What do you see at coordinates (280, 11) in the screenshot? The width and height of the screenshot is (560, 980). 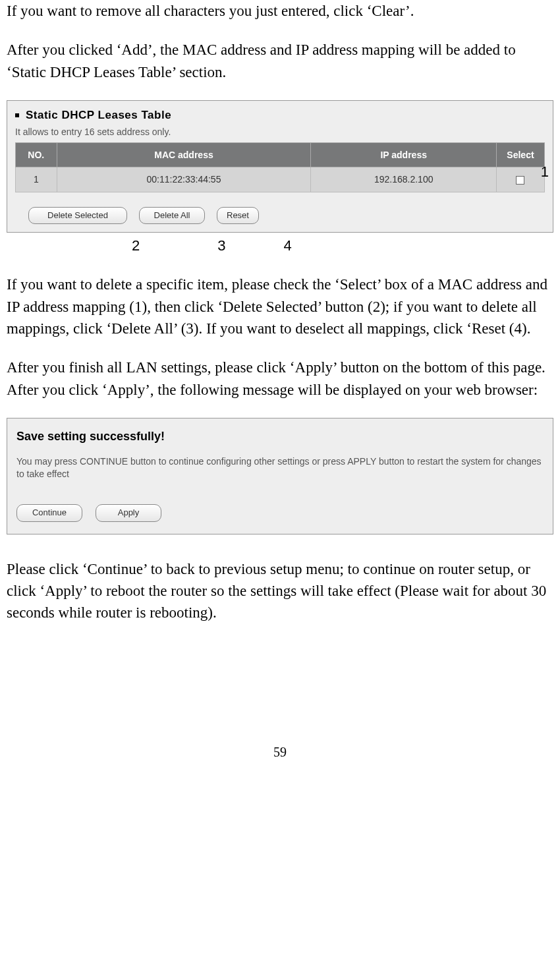 I see `paragraph-clear: If you want to remove all characters you…` at bounding box center [280, 11].